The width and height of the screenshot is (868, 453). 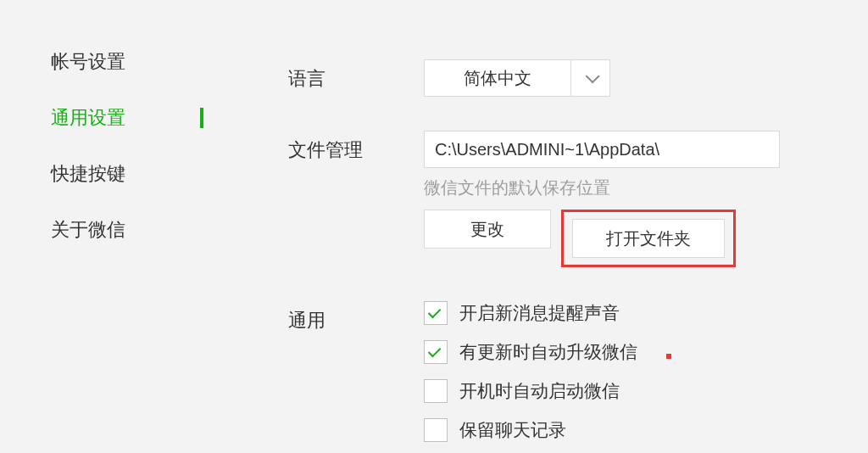 I want to click on option-label: 有更新时自动升级微信, so click(x=548, y=352).